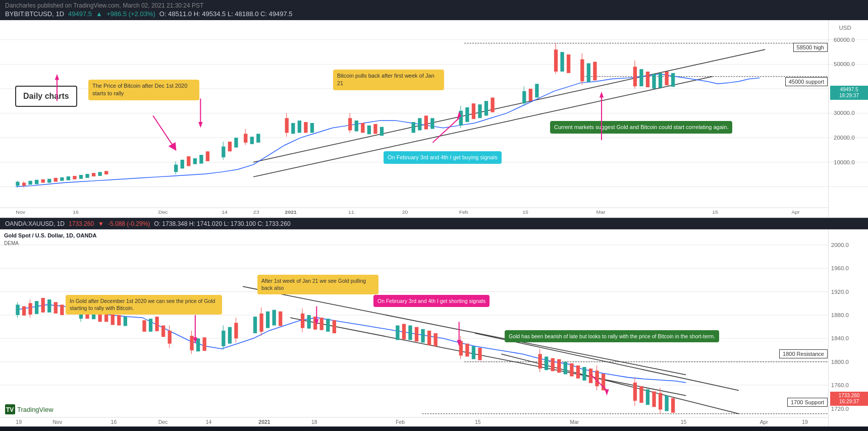 Image resolution: width=868 pixels, height=431 pixels. I want to click on daily-charts-label: Daily charts, so click(46, 96).